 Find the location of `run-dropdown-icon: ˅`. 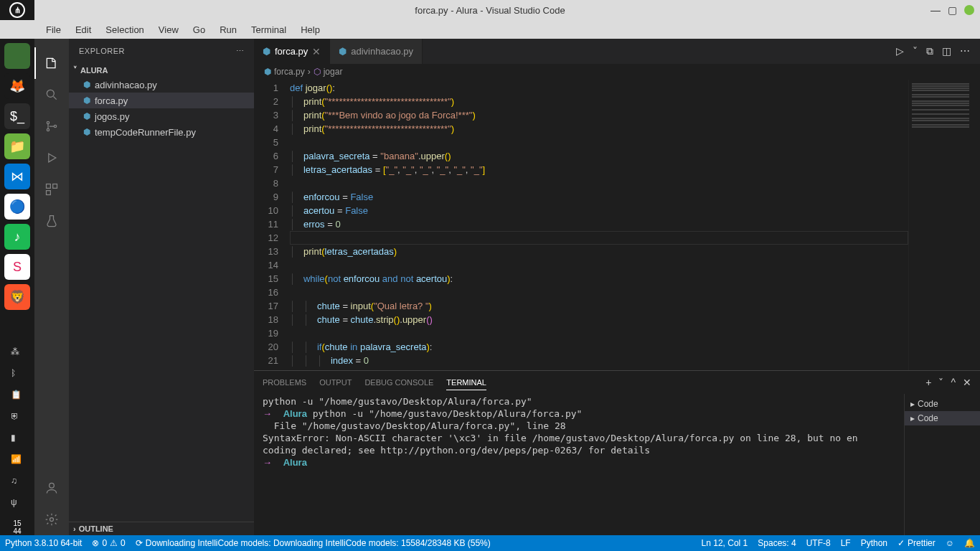

run-dropdown-icon: ˅ is located at coordinates (915, 52).